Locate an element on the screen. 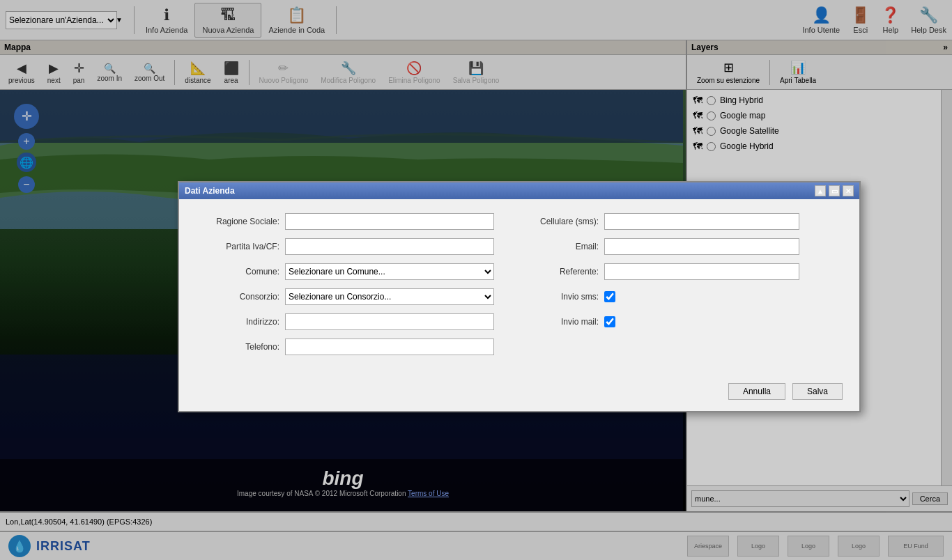  form-row-5: Indirizzo: Invio mail: is located at coordinates (519, 322).